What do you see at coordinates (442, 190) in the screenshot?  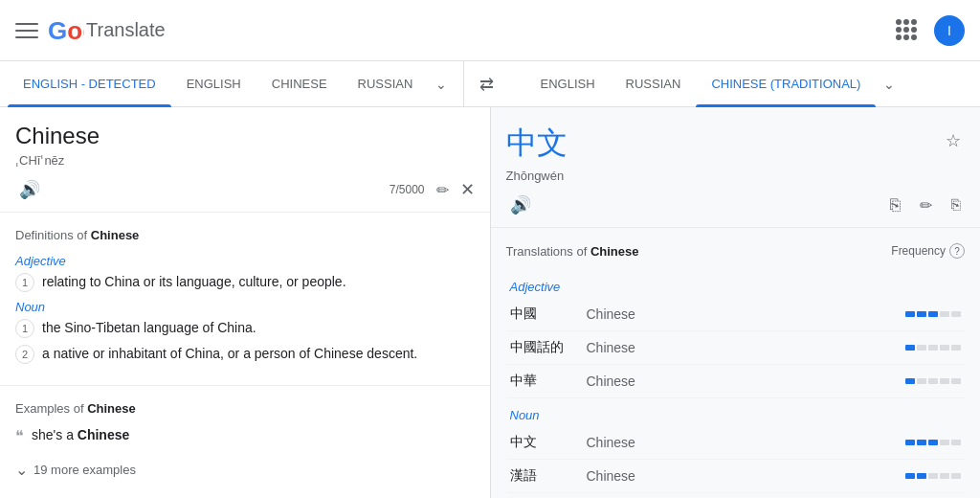 I see `pencil-icon: ✏` at bounding box center [442, 190].